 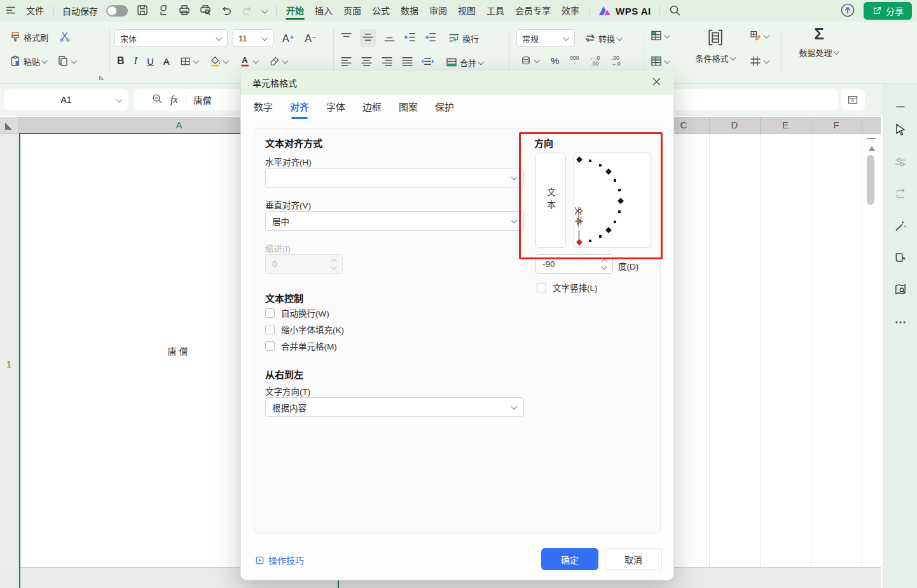 What do you see at coordinates (871, 180) in the screenshot?
I see `scrollbar-thumb` at bounding box center [871, 180].